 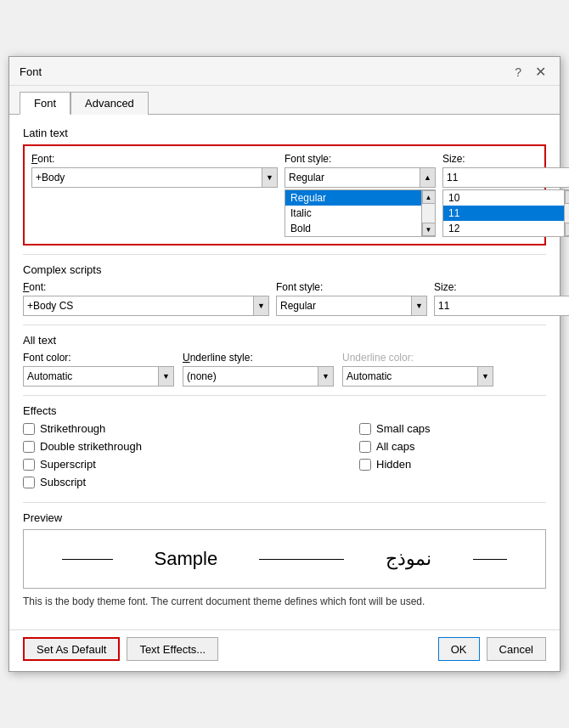 I want to click on font-size-listbox-inner: 10 11 12 ▲ ▼, so click(x=506, y=213).